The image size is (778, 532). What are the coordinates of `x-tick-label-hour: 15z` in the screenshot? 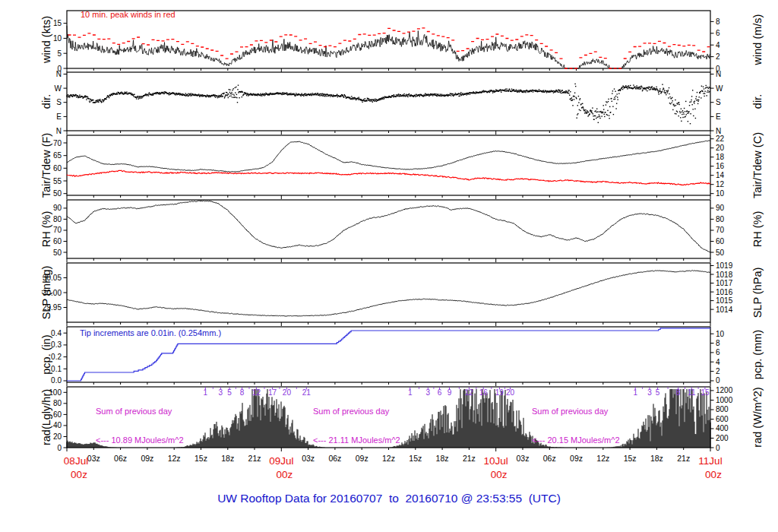 It's located at (201, 458).